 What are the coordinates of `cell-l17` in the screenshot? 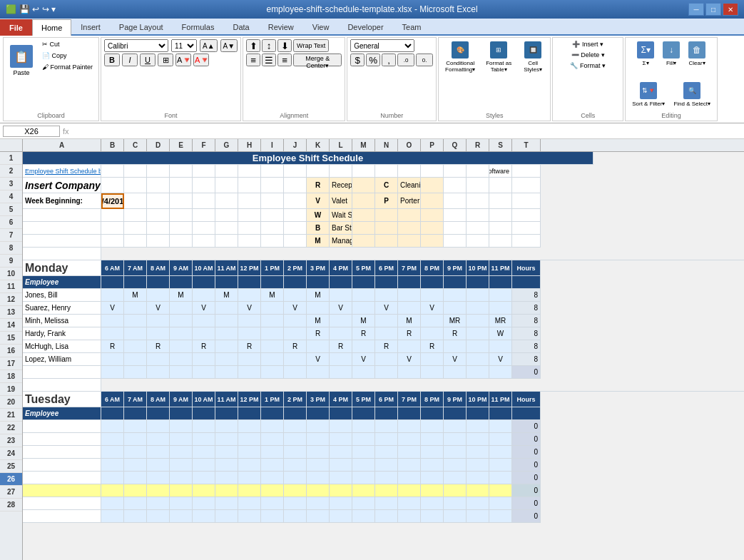 It's located at (341, 372).